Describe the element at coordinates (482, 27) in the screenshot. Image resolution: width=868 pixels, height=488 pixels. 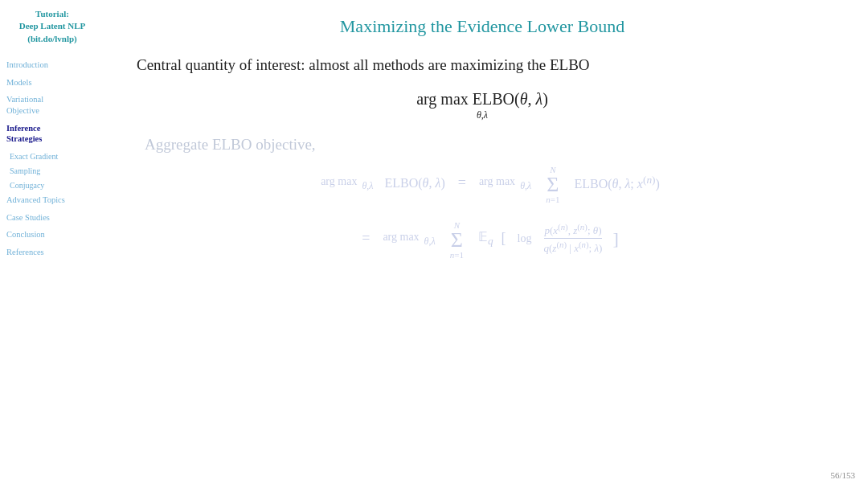
I see `slide-title: Maximizing the Evidence Lower Bound` at that location.